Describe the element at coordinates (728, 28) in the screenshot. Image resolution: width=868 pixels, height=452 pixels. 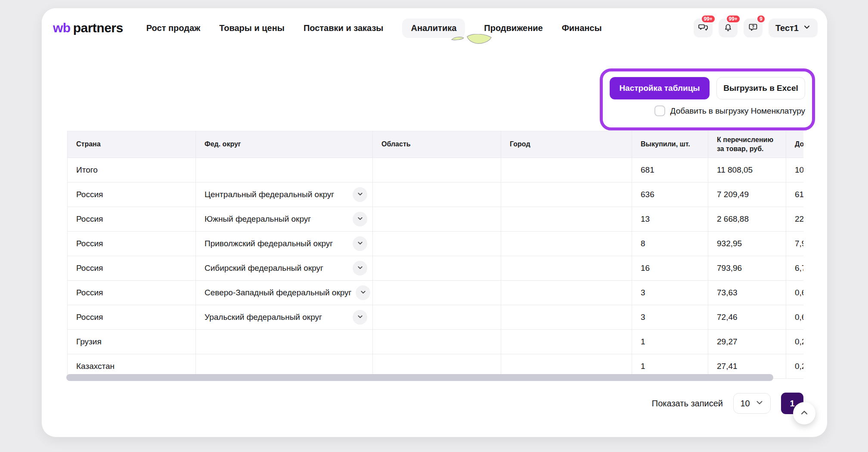
I see `bell-icon` at that location.